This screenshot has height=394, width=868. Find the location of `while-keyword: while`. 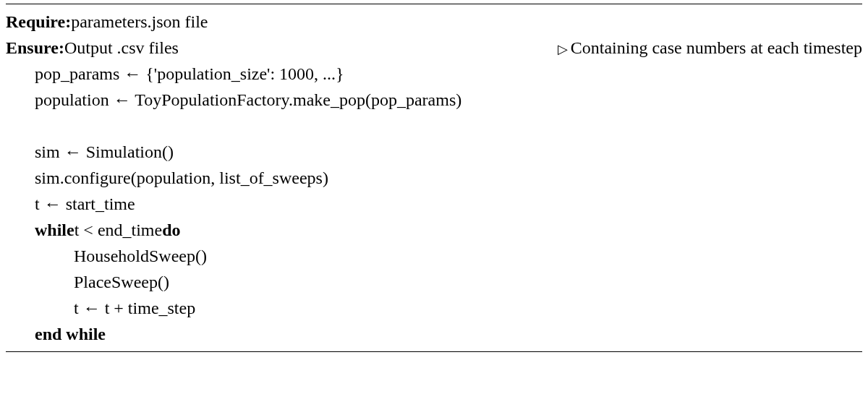

while-keyword: while is located at coordinates (55, 230).